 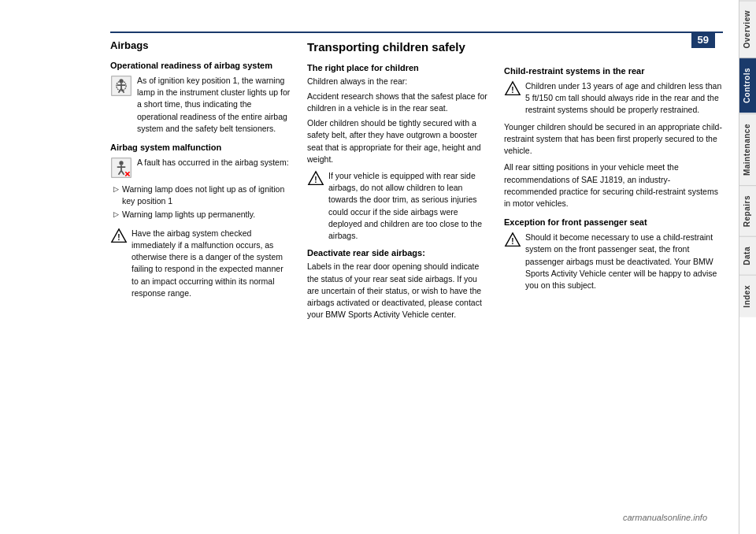 I want to click on child-restraint-title: Child-restraint systems in the rear, so click(x=613, y=71).